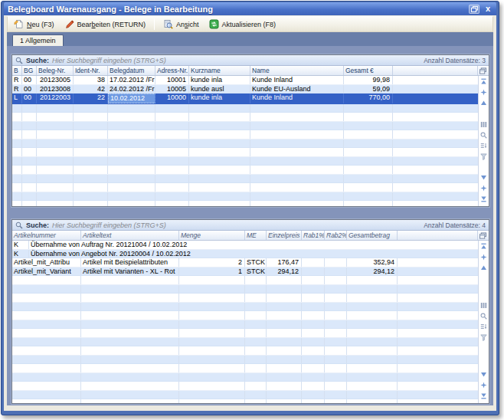  What do you see at coordinates (29, 98) in the screenshot?
I see `cell-bg: 00` at bounding box center [29, 98].